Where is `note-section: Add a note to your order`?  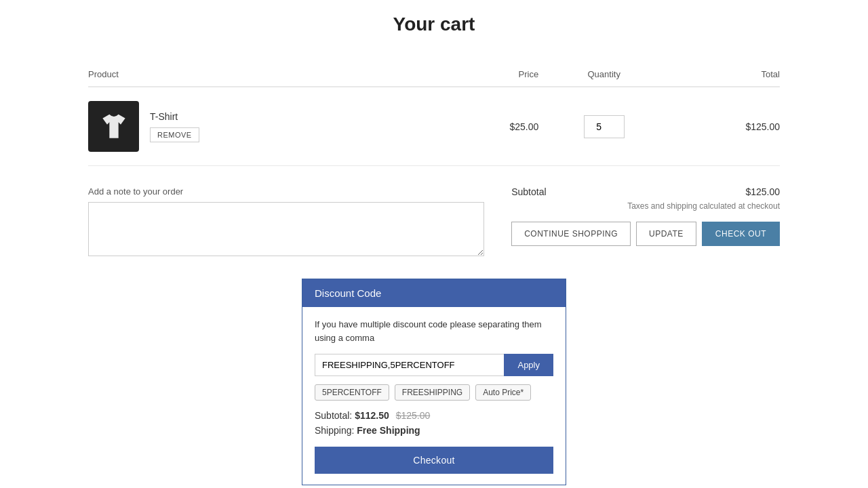 note-section: Add a note to your order is located at coordinates (286, 222).